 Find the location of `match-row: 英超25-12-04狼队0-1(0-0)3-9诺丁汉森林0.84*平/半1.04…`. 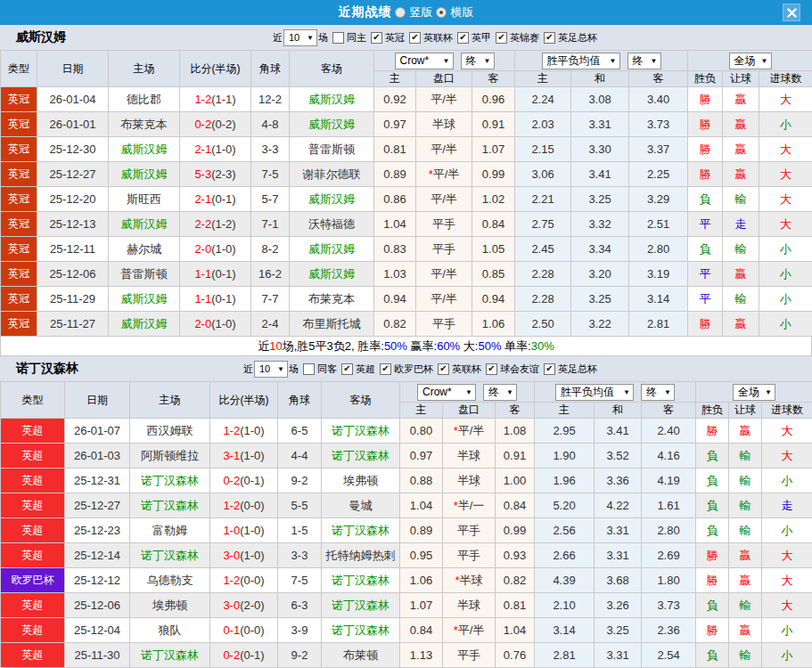

match-row: 英超25-12-04狼队0-1(0-0)3-9诺丁汉森林0.84*平/半1.04… is located at coordinates (406, 631).